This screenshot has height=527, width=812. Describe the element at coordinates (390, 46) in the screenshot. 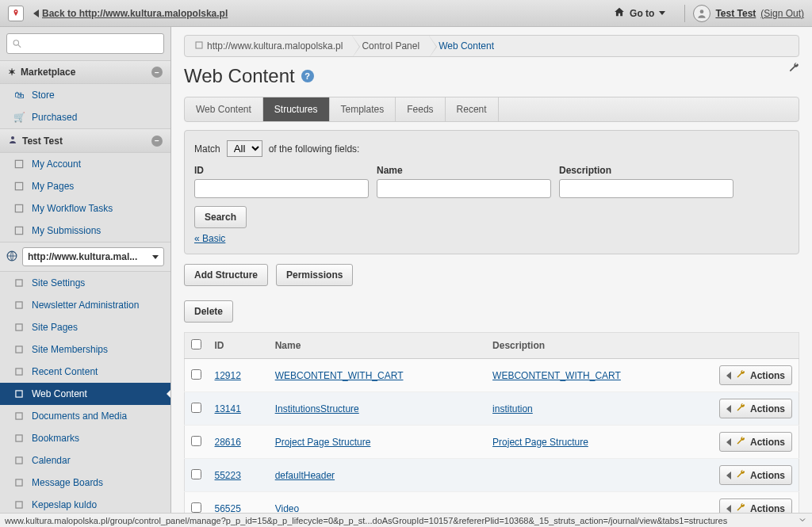

I see `crumb-cp: Control Panel` at that location.